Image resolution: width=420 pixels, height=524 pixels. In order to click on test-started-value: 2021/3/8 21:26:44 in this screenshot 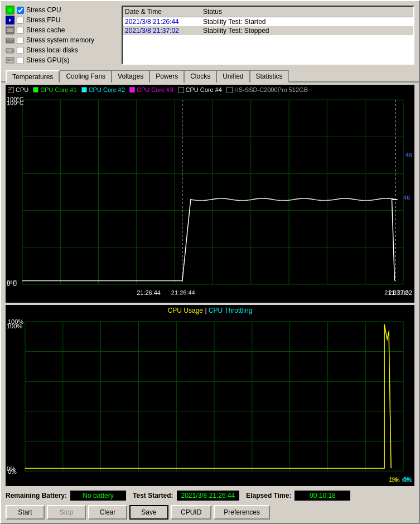, I will do `click(209, 496)`.